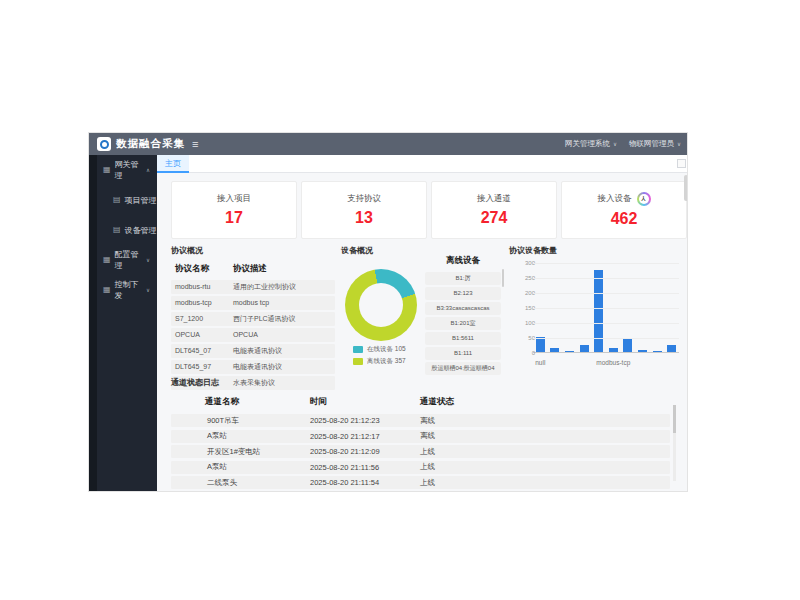 The width and height of the screenshot is (800, 600). Describe the element at coordinates (123, 324) in the screenshot. I see `sidebar-nav: ▦网关管理∧▤项目管理▤设备管理▦配置管理∨▦控制下发∨` at that location.